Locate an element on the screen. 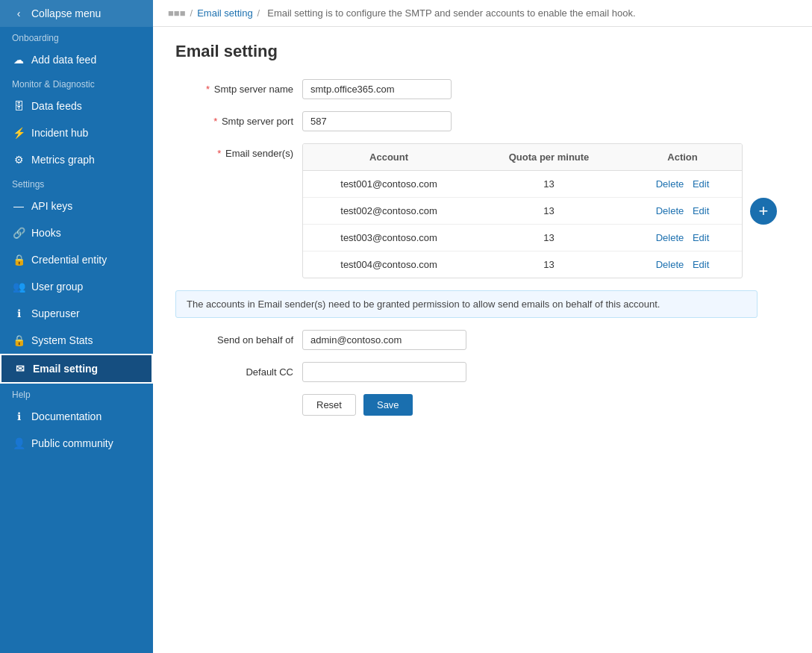 The height and width of the screenshot is (653, 812). breadcrumb-current: Email setting is located at coordinates (225, 13).